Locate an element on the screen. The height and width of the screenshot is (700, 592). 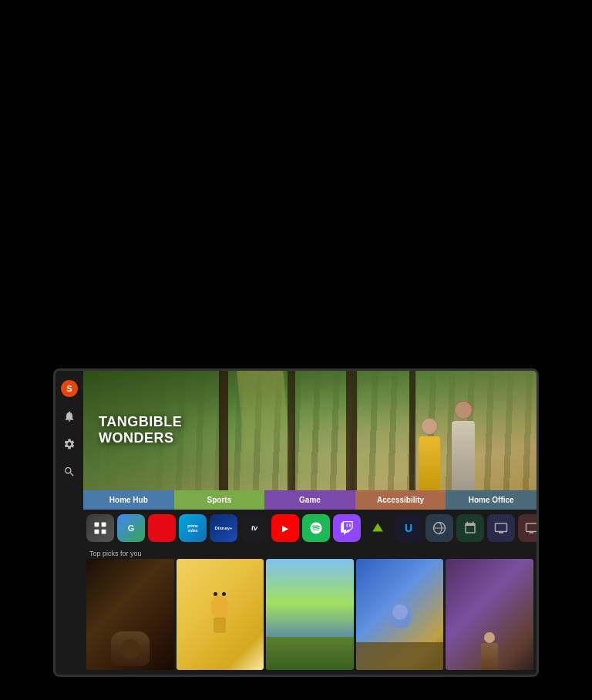
notification-icon is located at coordinates (69, 416).